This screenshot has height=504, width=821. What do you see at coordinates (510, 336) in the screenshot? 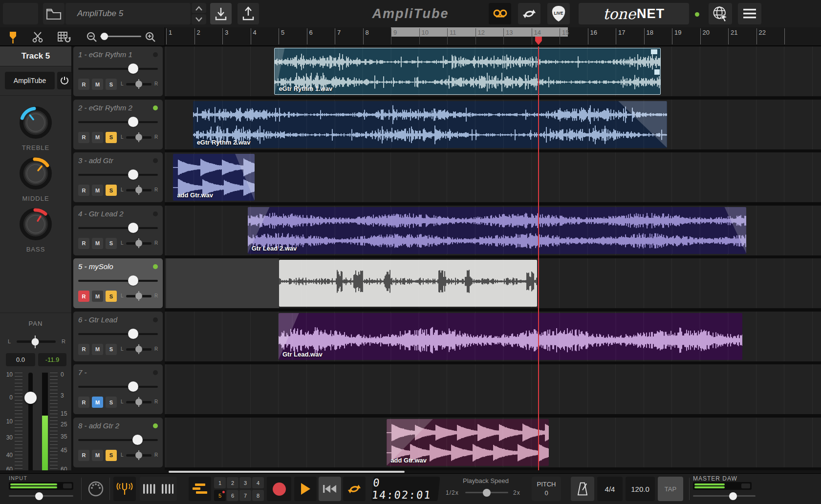
I see `audio-clip: Gtr Lead.wav` at bounding box center [510, 336].